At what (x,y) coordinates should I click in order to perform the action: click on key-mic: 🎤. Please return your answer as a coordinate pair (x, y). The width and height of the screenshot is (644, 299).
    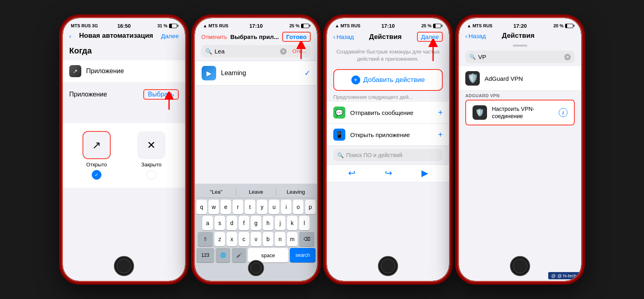
    Looking at the image, I should click on (239, 255).